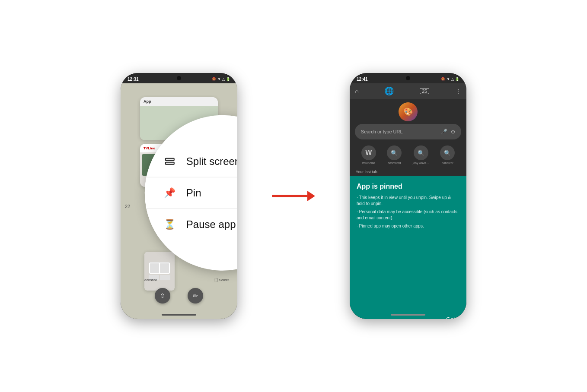 The height and width of the screenshot is (392, 587). Describe the element at coordinates (160, 268) in the screenshot. I see `screenshot-preview` at that location.